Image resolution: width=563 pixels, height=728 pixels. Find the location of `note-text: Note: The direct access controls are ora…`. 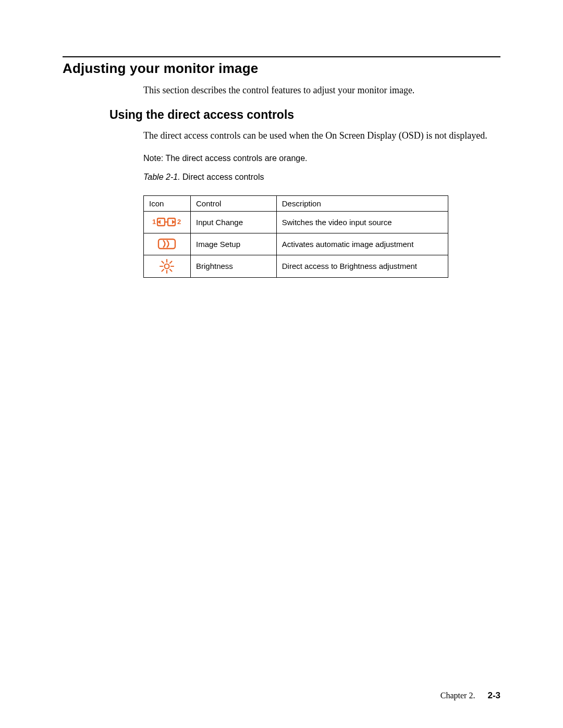

note-text: Note: The direct access controls are ora… is located at coordinates (322, 158).